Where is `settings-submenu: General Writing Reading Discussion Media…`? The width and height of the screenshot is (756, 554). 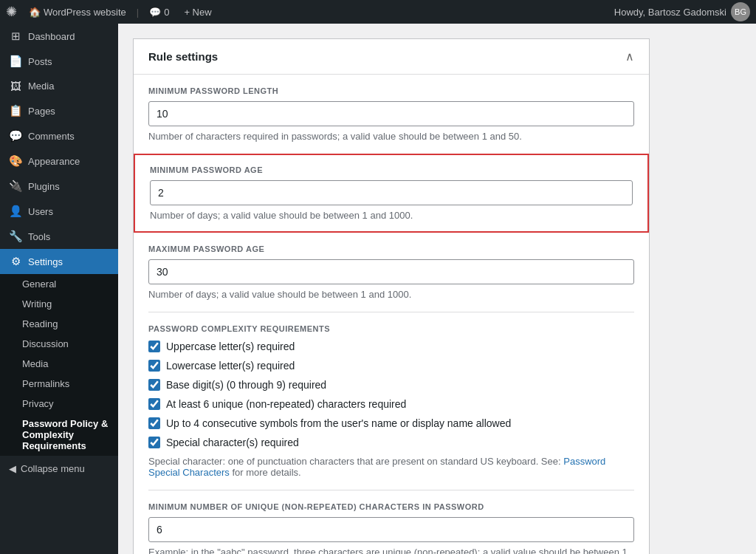 settings-submenu: General Writing Reading Discussion Media… is located at coordinates (59, 365).